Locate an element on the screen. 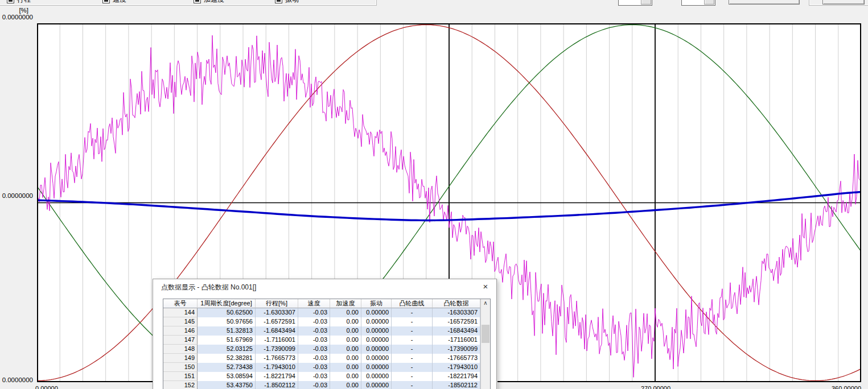  data-cell: 50.97656 is located at coordinates (227, 322).